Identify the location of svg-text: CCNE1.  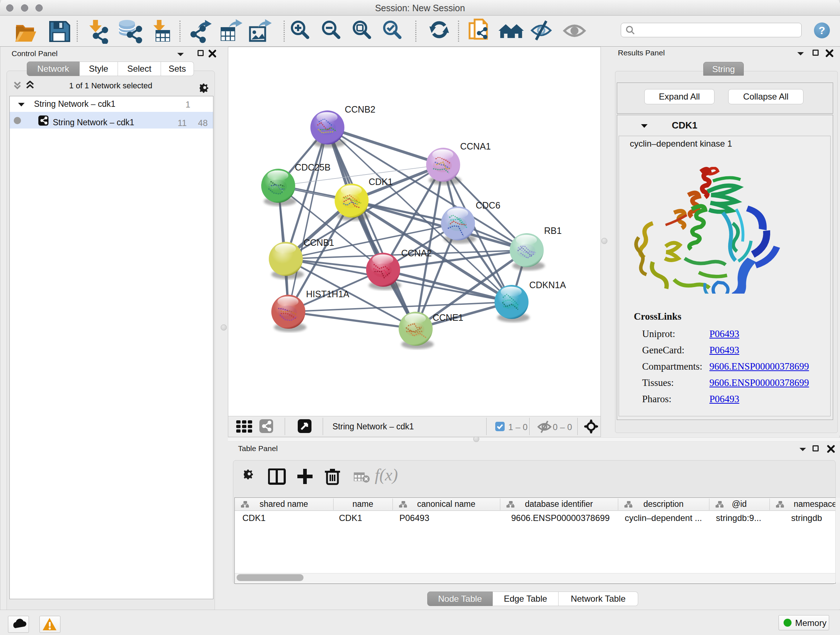
(448, 318).